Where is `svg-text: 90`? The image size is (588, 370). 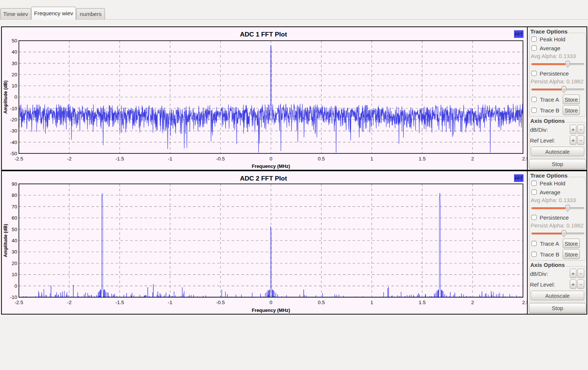 svg-text: 90 is located at coordinates (14, 184).